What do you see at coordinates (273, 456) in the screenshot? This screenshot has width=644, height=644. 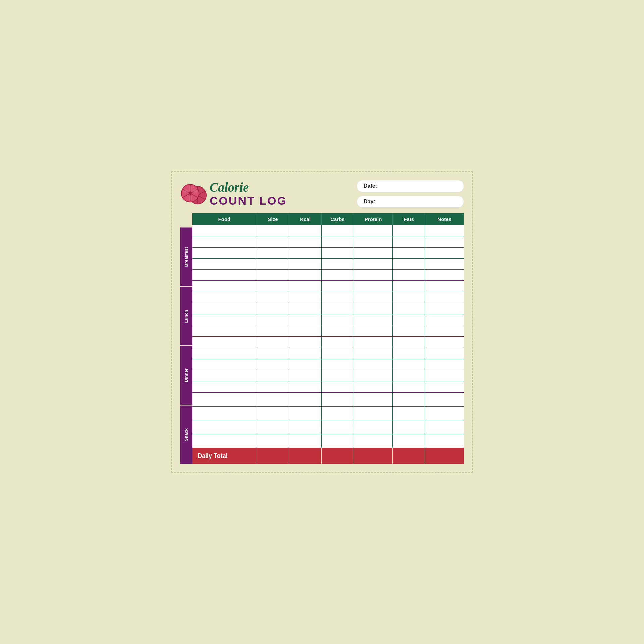 I see `daily-total-size` at bounding box center [273, 456].